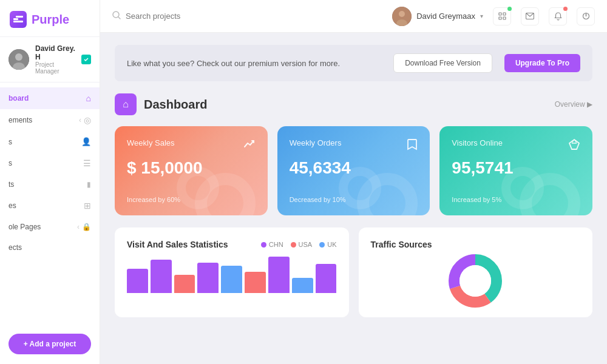 Image resolution: width=607 pixels, height=364 pixels. Describe the element at coordinates (50, 142) in the screenshot. I see `sidebar-item-contacts: s 👤` at that location.